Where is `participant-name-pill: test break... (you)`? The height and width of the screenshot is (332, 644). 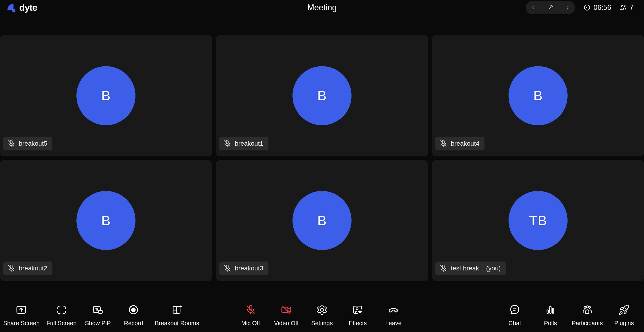 participant-name-pill: test break... (you) is located at coordinates (470, 268).